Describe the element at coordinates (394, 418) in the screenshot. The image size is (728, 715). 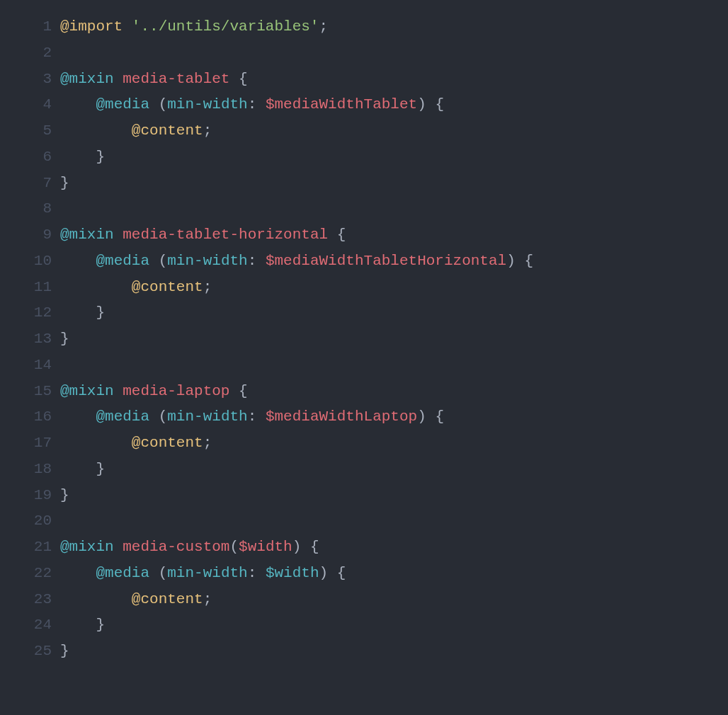
I see `line-content: @media (min-width: $mediaWidthLaptop) {` at that location.